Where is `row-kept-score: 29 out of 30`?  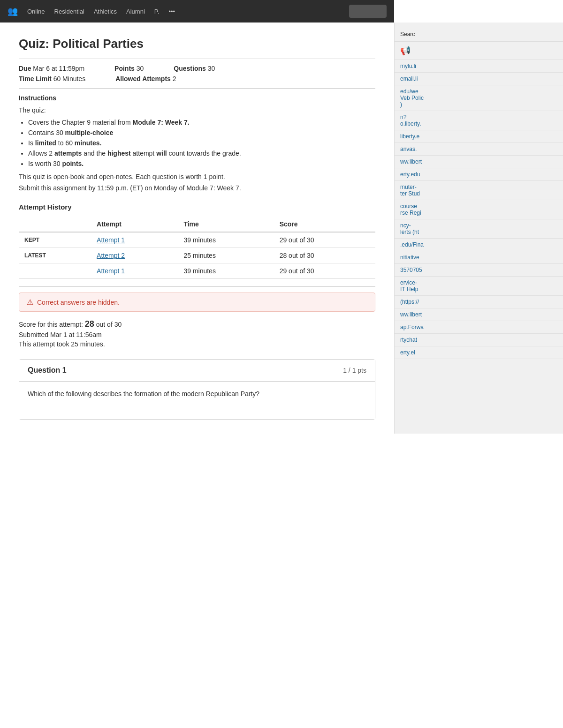 row-kept-score: 29 out of 30 is located at coordinates (325, 240).